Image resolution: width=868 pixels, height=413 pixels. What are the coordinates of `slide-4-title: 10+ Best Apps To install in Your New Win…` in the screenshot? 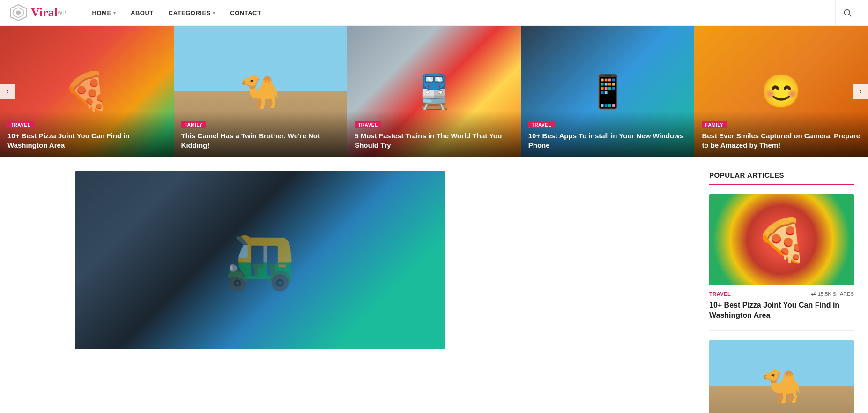 It's located at (608, 141).